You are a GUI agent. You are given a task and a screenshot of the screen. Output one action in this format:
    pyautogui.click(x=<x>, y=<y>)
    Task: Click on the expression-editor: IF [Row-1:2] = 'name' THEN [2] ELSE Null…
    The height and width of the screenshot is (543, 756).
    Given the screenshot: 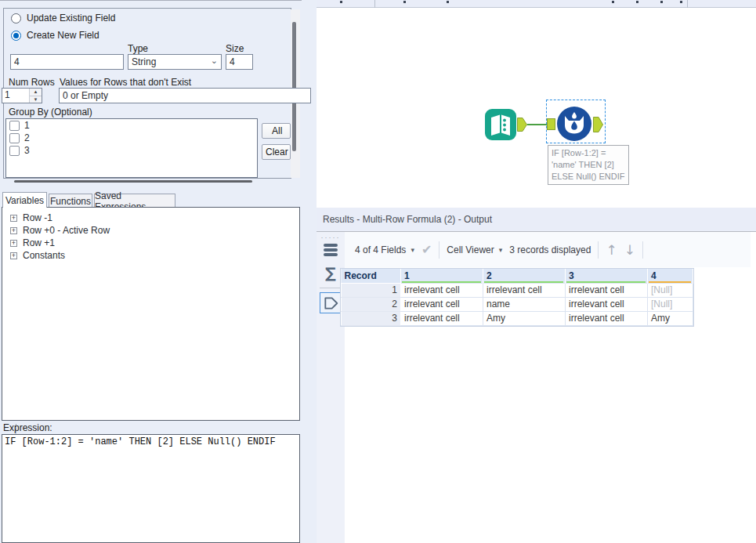 What is the action you would take?
    pyautogui.click(x=150, y=489)
    